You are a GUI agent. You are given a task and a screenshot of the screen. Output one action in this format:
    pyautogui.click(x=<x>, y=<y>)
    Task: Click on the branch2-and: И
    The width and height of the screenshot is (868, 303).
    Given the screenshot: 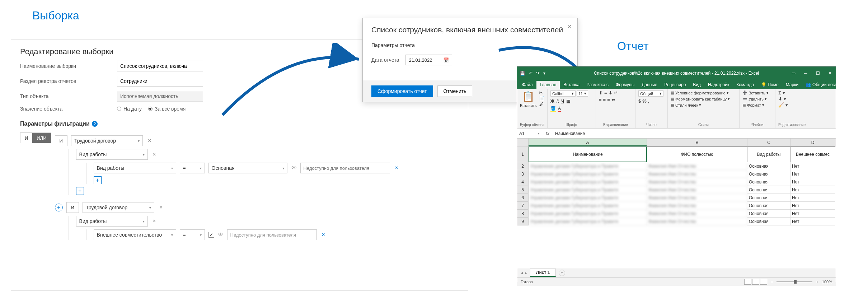 What is the action you would take?
    pyautogui.click(x=72, y=208)
    